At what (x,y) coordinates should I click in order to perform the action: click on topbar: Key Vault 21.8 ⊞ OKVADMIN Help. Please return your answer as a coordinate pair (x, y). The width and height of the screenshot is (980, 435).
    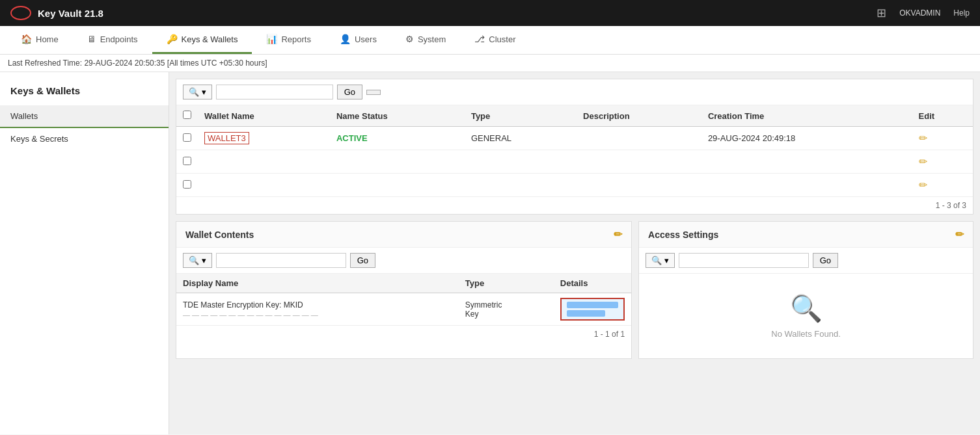
    Looking at the image, I should click on (490, 13).